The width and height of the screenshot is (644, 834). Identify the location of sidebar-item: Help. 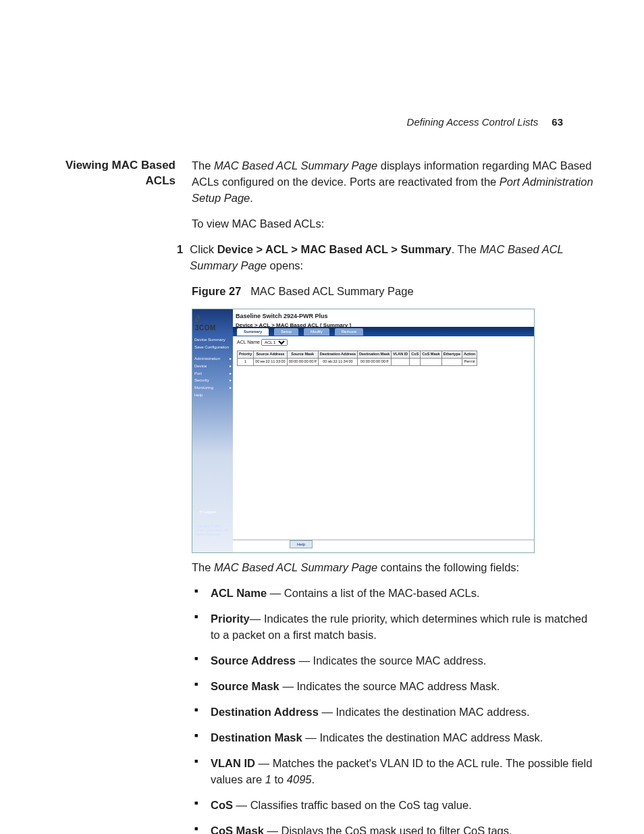
(213, 396).